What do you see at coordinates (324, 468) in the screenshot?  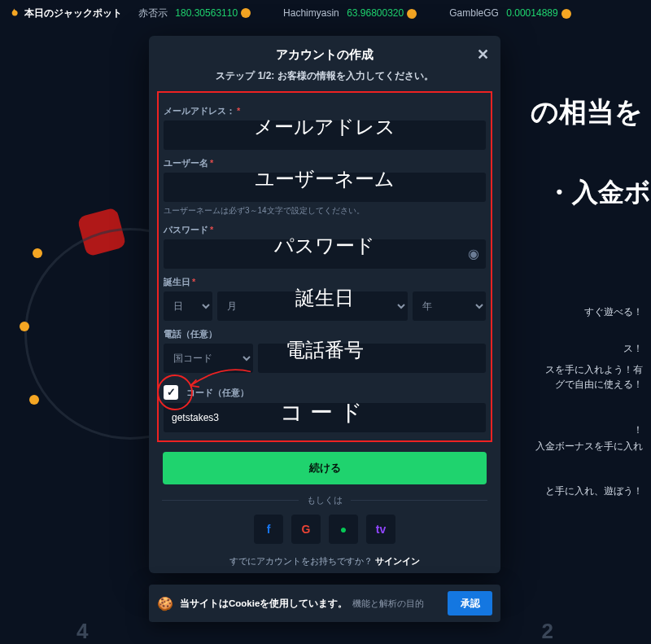 I see `continue-button: 続ける` at bounding box center [324, 468].